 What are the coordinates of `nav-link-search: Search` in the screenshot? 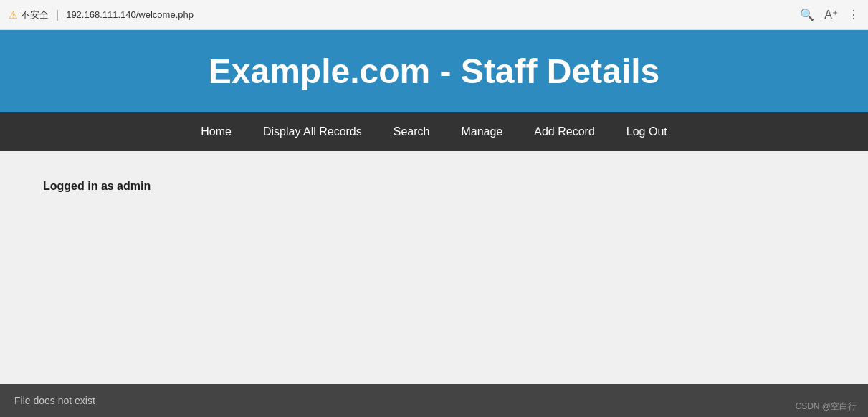 It's located at (411, 132).